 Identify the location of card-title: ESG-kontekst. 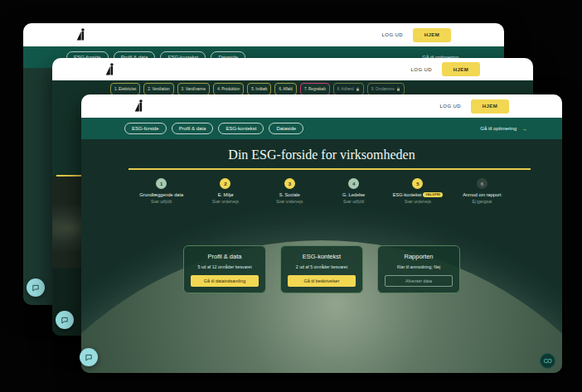
(322, 257).